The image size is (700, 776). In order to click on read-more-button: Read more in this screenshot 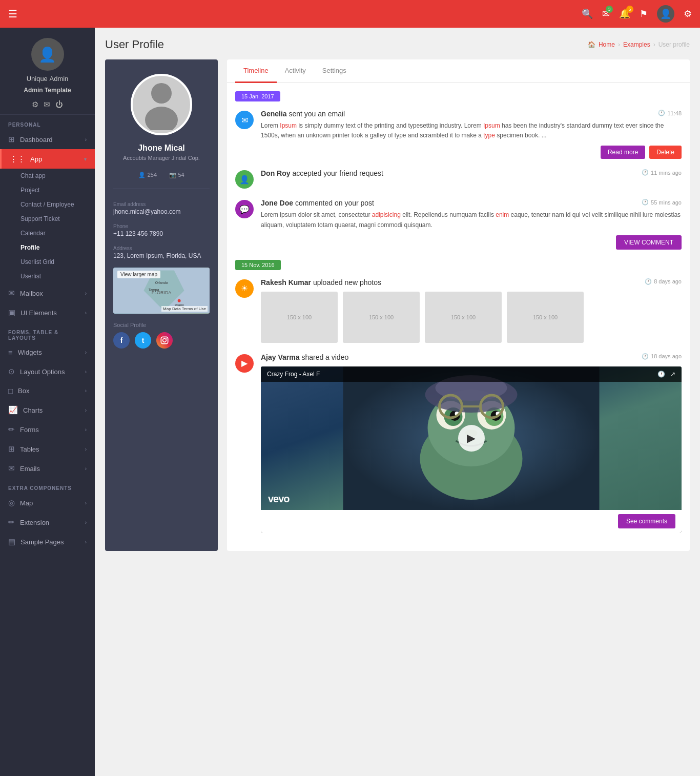, I will do `click(623, 152)`.